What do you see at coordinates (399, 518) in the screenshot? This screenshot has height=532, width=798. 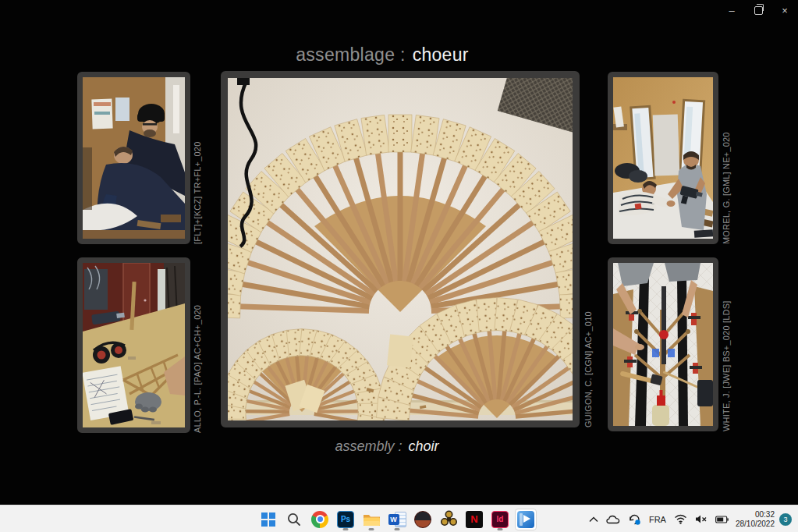 I see `taskbar: Ps W` at bounding box center [399, 518].